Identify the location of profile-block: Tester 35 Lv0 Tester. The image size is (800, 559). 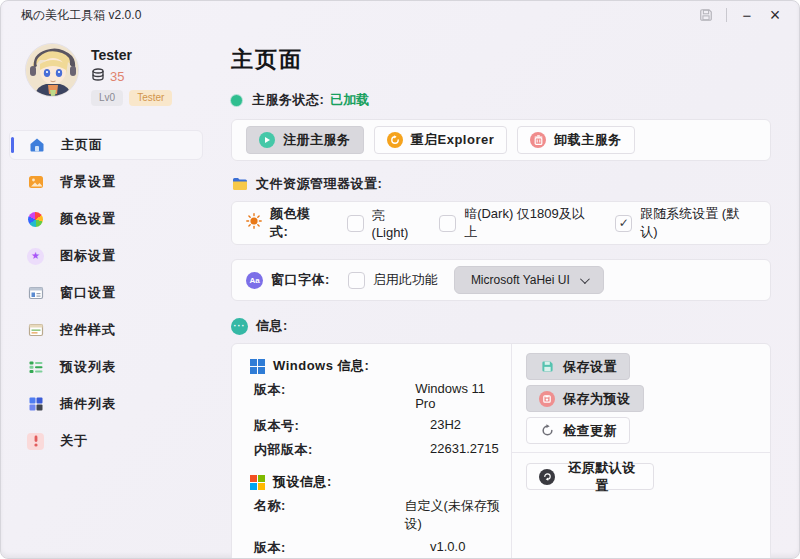
(106, 78).